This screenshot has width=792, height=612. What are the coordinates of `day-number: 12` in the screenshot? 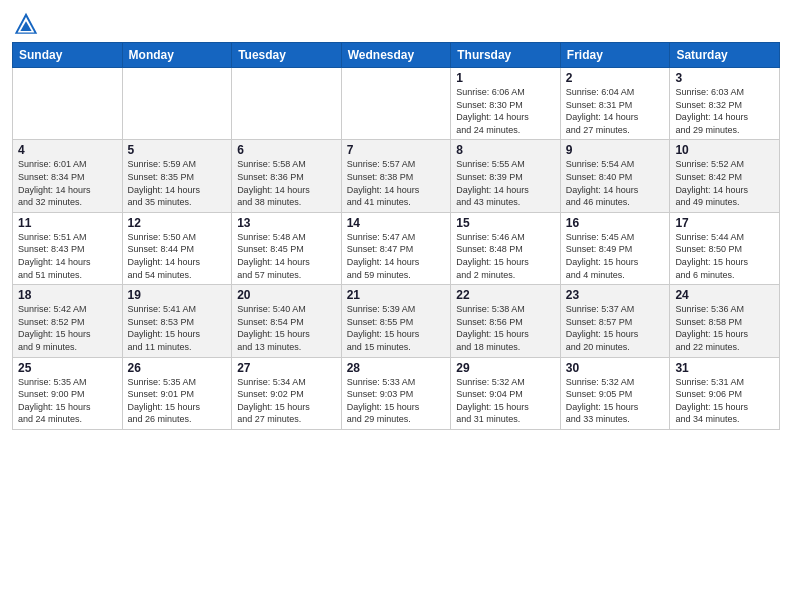 It's located at (178, 223).